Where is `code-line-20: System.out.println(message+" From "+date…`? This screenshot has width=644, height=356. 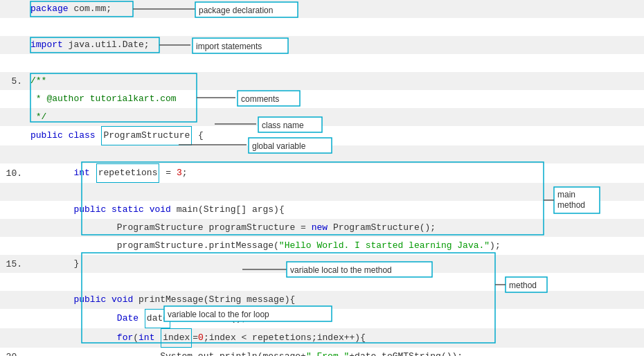 code-line-20: System.out.println(message+" From "+date… is located at coordinates (336, 352).